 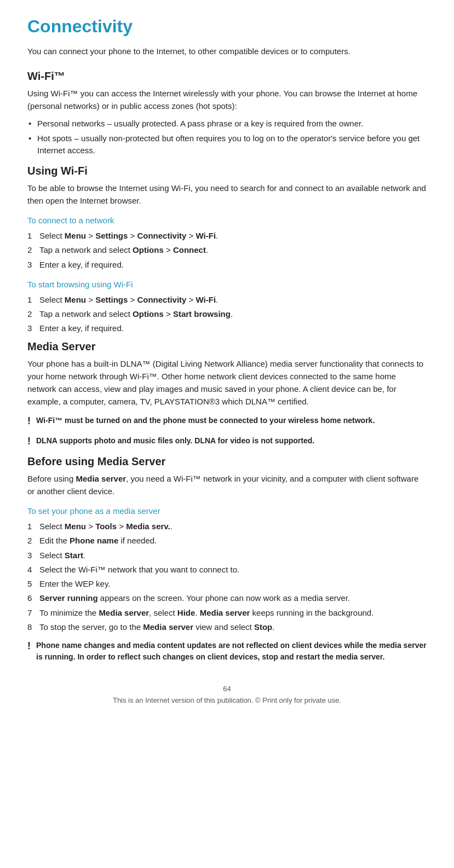 What do you see at coordinates (227, 250) in the screenshot?
I see `step-item: 2 Tap a network and select Options > Con…` at bounding box center [227, 250].